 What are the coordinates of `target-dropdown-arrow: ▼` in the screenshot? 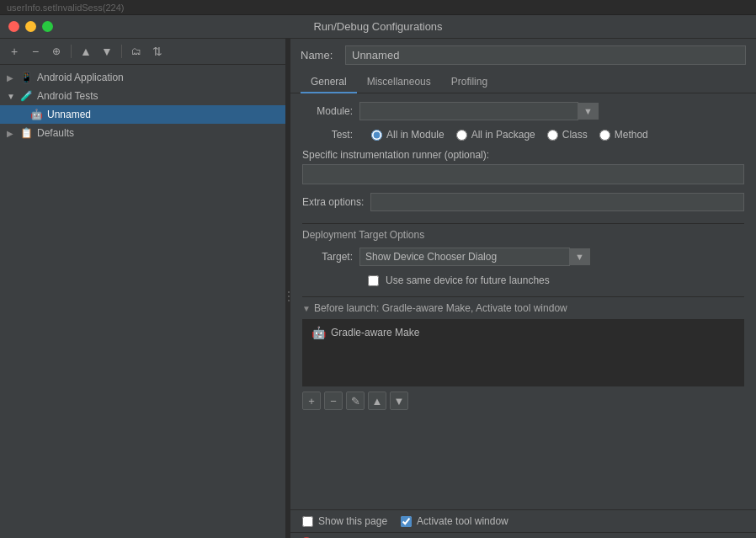 It's located at (580, 257).